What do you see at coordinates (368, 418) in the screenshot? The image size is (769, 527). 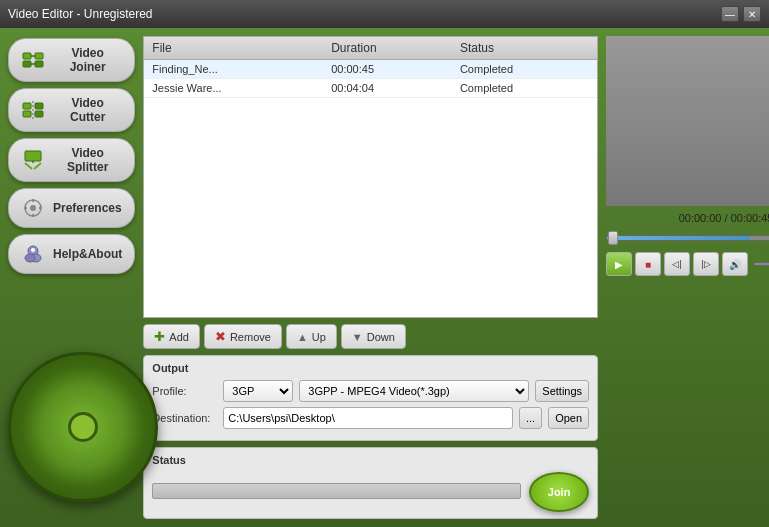 I see `destination-input` at bounding box center [368, 418].